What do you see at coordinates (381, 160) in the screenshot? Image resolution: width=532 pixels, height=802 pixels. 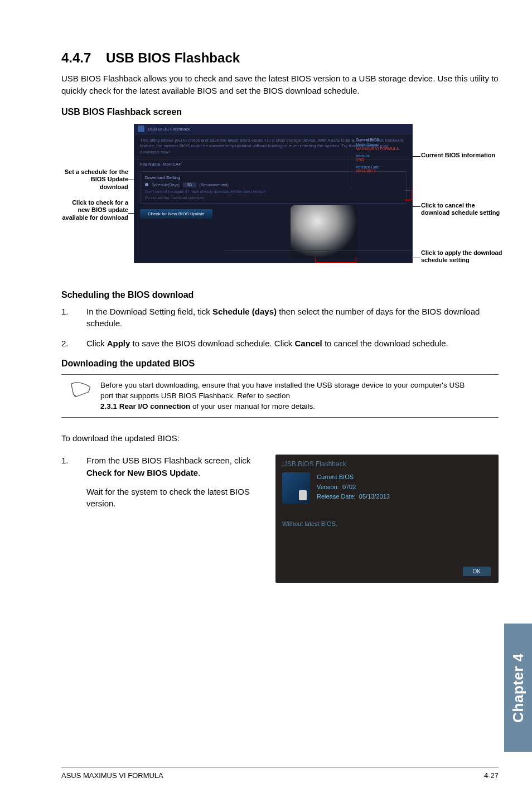 I see `sidebar-version-value: 0702` at bounding box center [381, 160].